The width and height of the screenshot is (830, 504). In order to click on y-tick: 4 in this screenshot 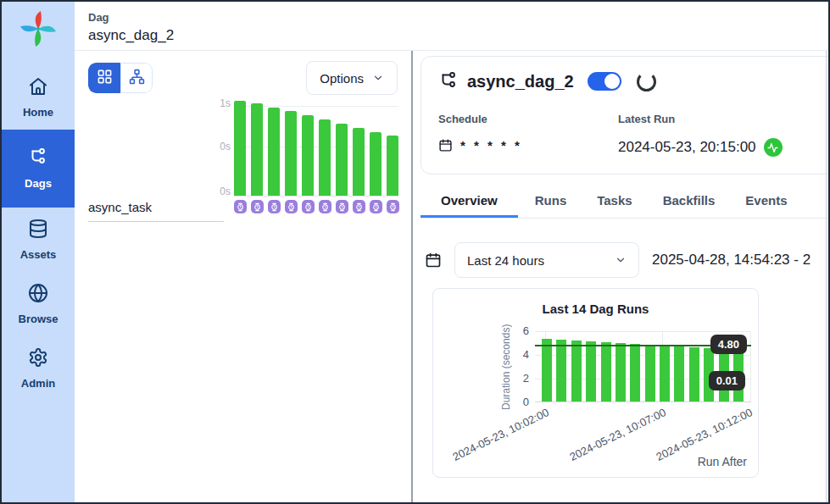, I will do `click(526, 354)`.